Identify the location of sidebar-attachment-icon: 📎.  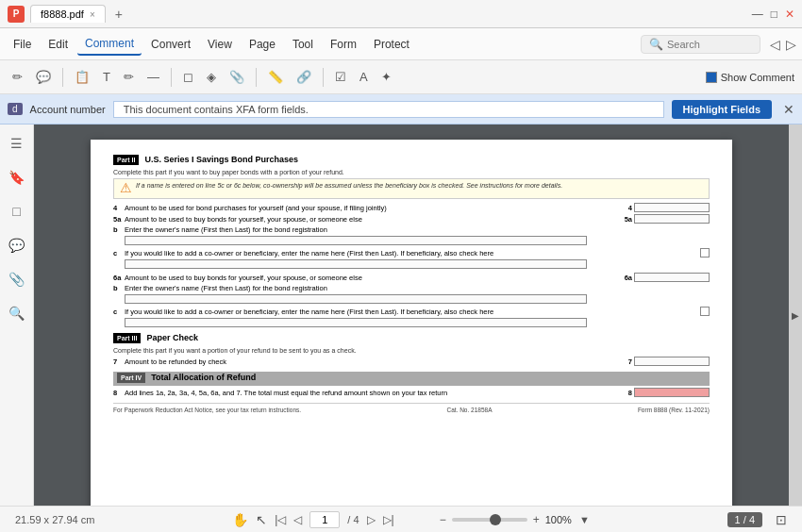
(17, 279).